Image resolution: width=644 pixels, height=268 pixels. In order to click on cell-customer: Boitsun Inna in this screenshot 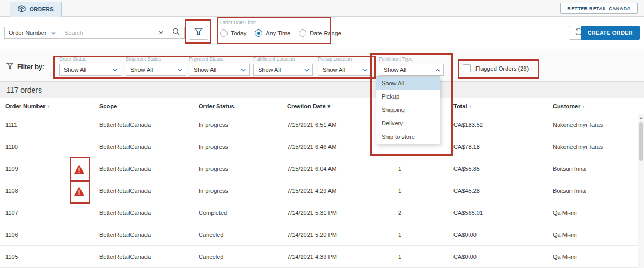, I will do `click(569, 191)`.